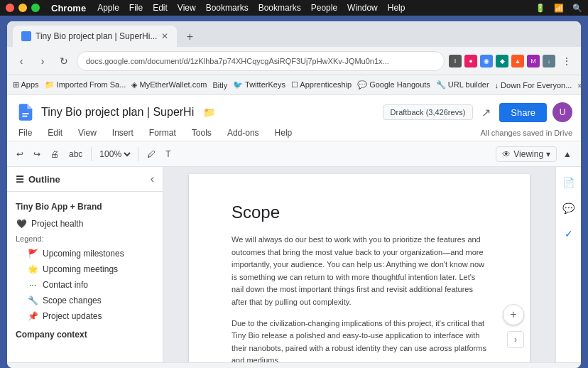 This screenshot has width=588, height=368. I want to click on right-sidebar-check-icon: ✓, so click(569, 234).